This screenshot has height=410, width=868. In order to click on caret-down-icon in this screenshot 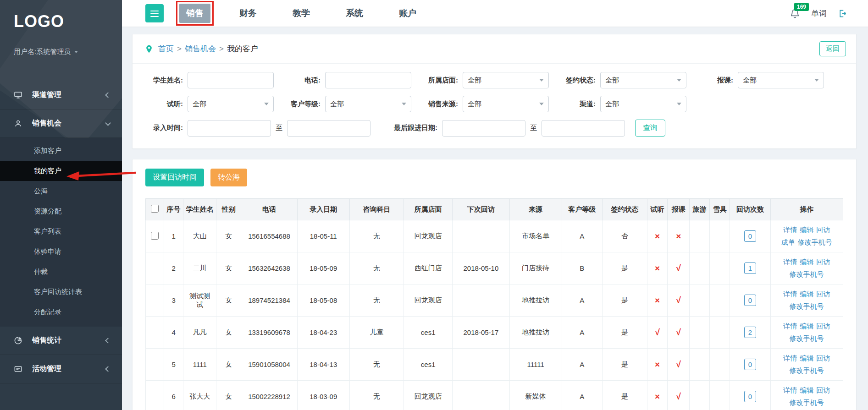, I will do `click(76, 52)`.